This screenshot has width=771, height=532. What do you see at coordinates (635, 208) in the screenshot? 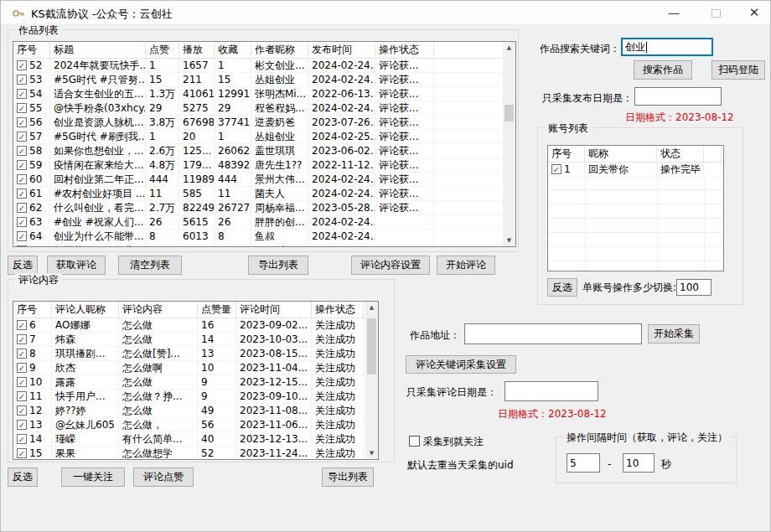
I see `accounts-table: 序号昵称状态 ✓1回关带你操作完毕` at bounding box center [635, 208].